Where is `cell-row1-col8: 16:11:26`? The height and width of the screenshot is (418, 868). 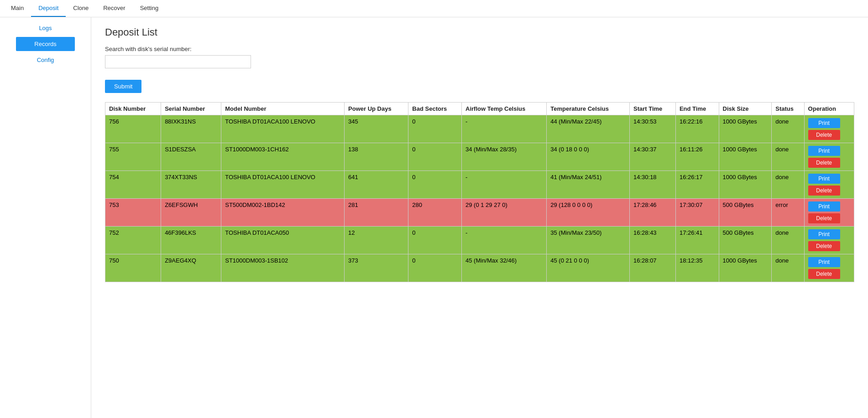 cell-row1-col8: 16:11:26 is located at coordinates (697, 157).